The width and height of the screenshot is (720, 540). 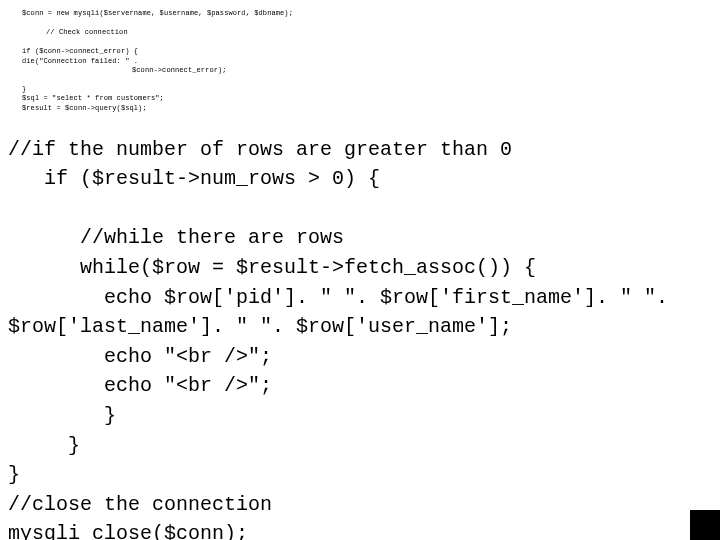 I want to click on code-line: if ($conn->connect_error) {, so click(x=80, y=51).